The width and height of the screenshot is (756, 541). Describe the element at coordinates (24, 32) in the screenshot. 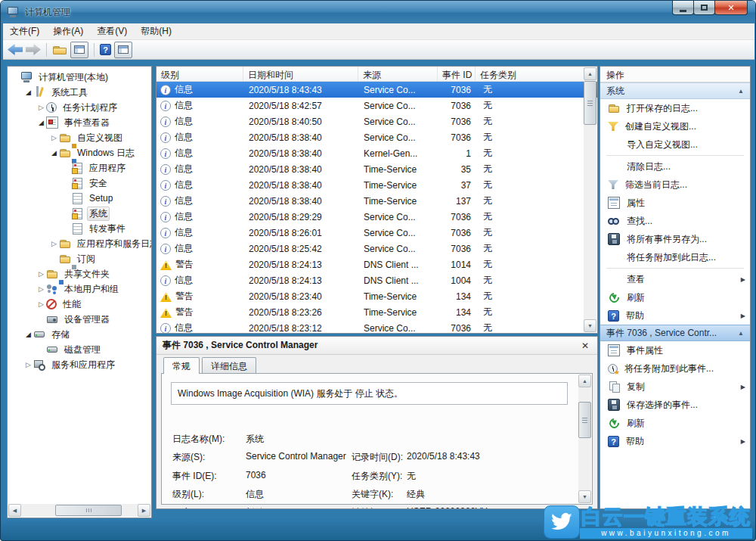

I see `menu-file: 文件(F)` at that location.